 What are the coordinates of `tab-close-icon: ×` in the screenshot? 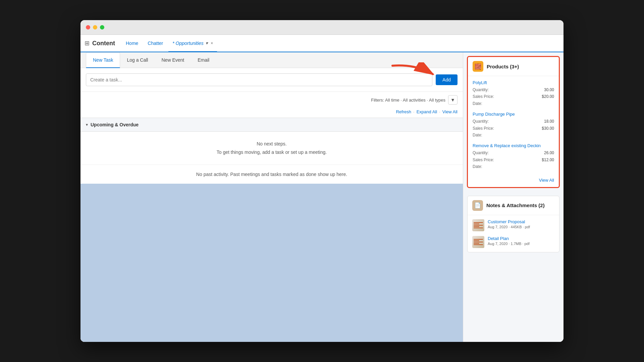 It's located at (212, 43).